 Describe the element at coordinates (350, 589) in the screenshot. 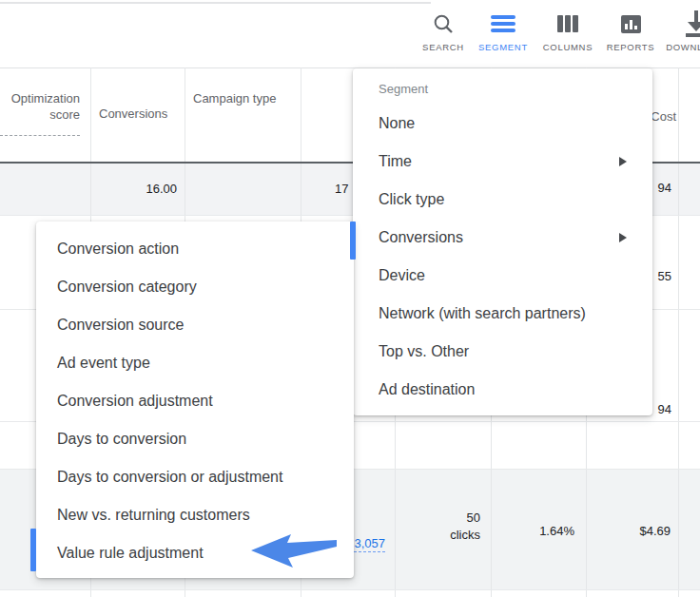

I see `row-border` at that location.